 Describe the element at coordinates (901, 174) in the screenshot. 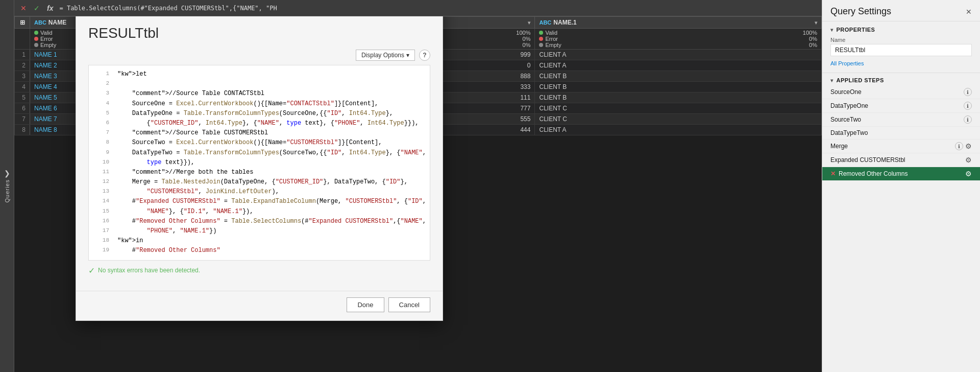

I see `step-name: Removed Other Columns` at that location.